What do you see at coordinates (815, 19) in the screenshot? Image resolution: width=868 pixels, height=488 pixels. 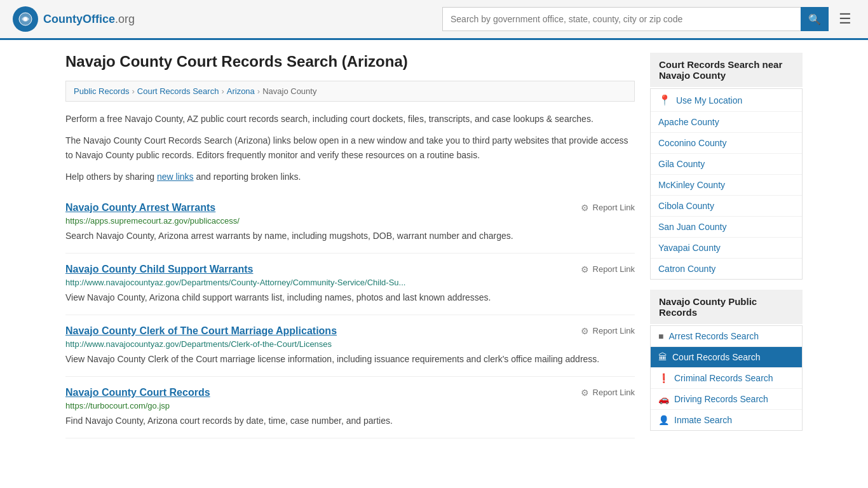 I see `search-icon: 🔍` at bounding box center [815, 19].